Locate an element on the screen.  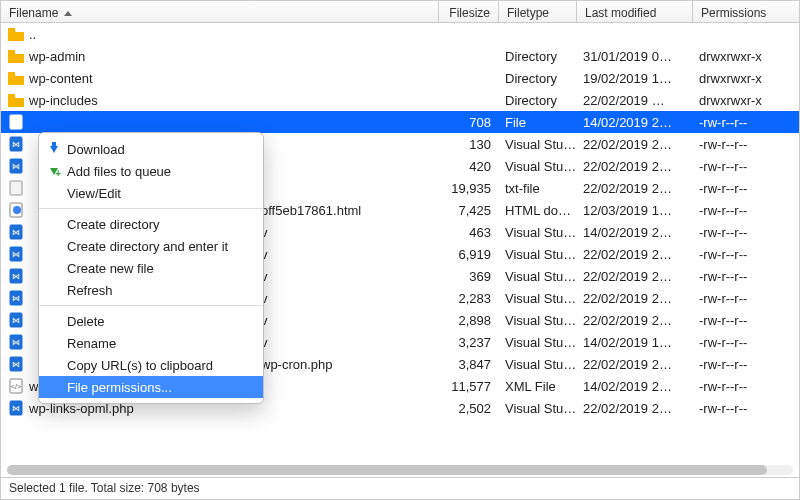
menu-item-label: Create directory is located at coordinates (113, 224).